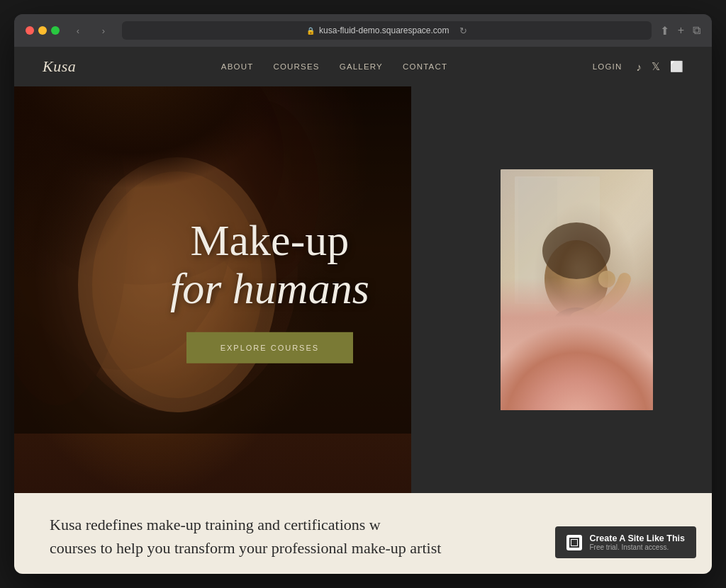  Describe the element at coordinates (574, 543) in the screenshot. I see `squarespace-logo` at that location.